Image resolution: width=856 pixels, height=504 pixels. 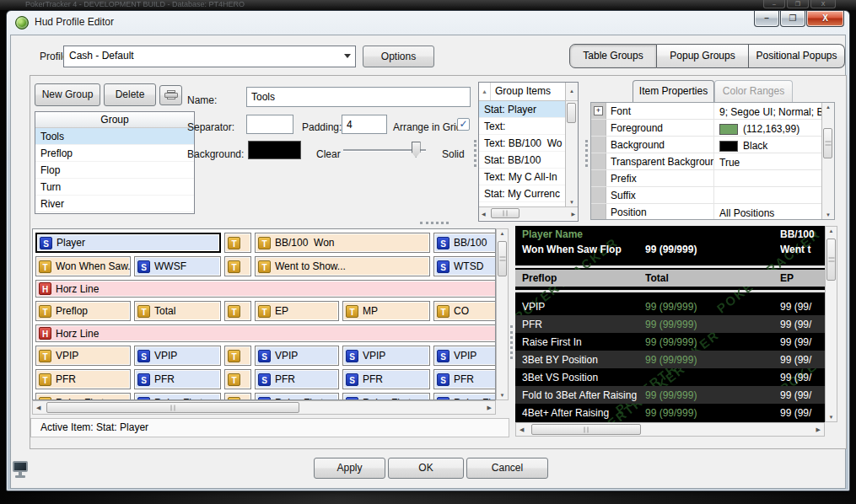 What do you see at coordinates (115, 163) in the screenshot?
I see `group-list: Group ToolsPreflopFlopTurnRiver` at bounding box center [115, 163].